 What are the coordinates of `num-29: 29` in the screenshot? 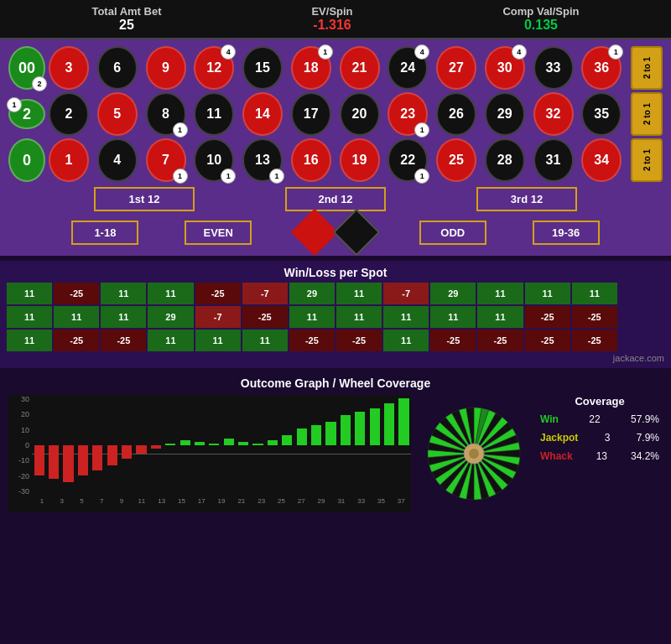 It's located at (505, 114).